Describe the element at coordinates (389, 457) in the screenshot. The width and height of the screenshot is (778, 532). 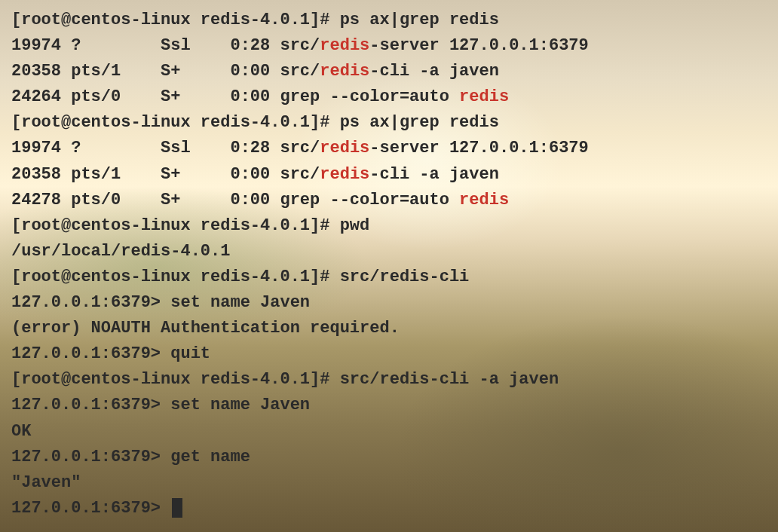
I see `terminal-line: 127.0.0.1:6379> get name` at that location.